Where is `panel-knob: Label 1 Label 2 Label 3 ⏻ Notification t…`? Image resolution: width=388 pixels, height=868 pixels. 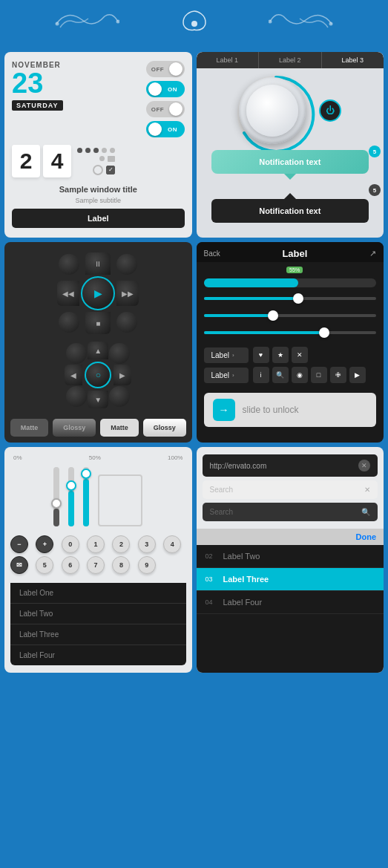 panel-knob: Label 1 Label 2 Label 3 ⏻ Notification t… is located at coordinates (291, 145).